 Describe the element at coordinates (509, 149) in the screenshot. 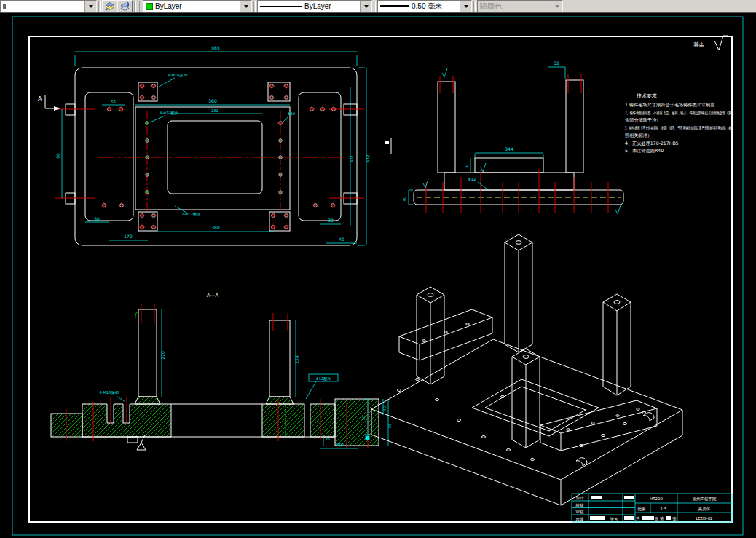

I see `dim-label: 344` at that location.